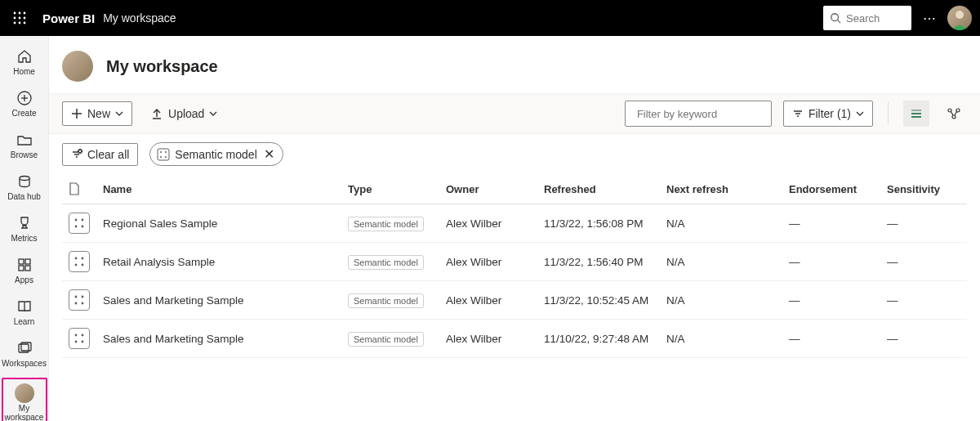 The width and height of the screenshot is (980, 421). What do you see at coordinates (24, 312) in the screenshot?
I see `nav-learn: Learn` at bounding box center [24, 312].